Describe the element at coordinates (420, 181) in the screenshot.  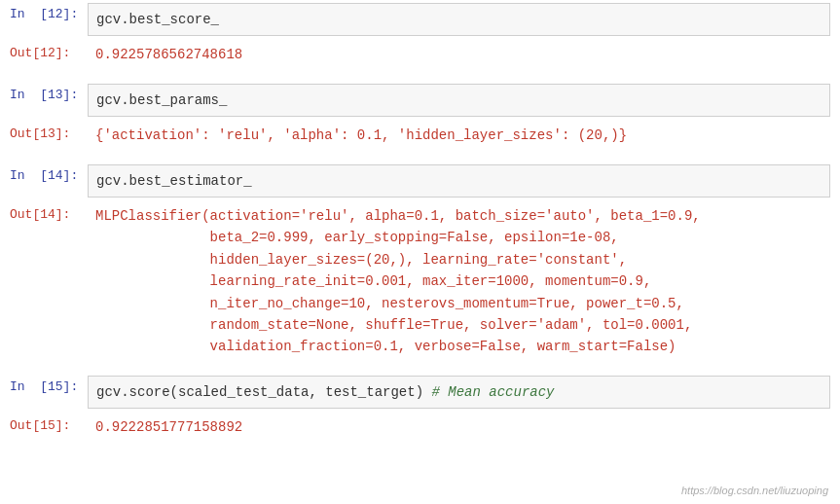
I see `cell-14-input: In [14]: gcv.best_estimator_` at that location.